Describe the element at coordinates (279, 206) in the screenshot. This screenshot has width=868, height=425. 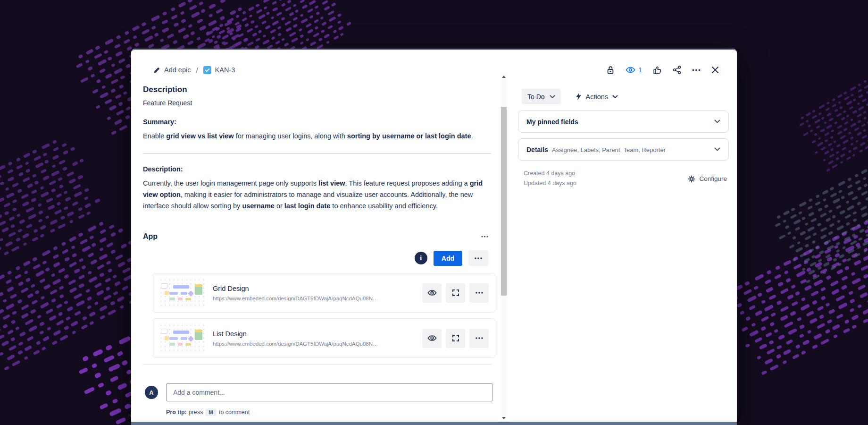
I see `description-text: or` at that location.